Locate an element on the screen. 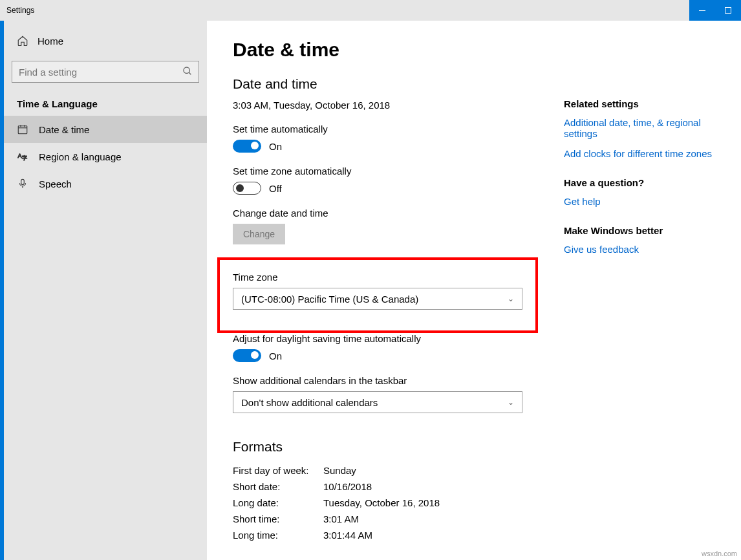 The width and height of the screenshot is (741, 560). window-title: Settings is located at coordinates (17, 10).